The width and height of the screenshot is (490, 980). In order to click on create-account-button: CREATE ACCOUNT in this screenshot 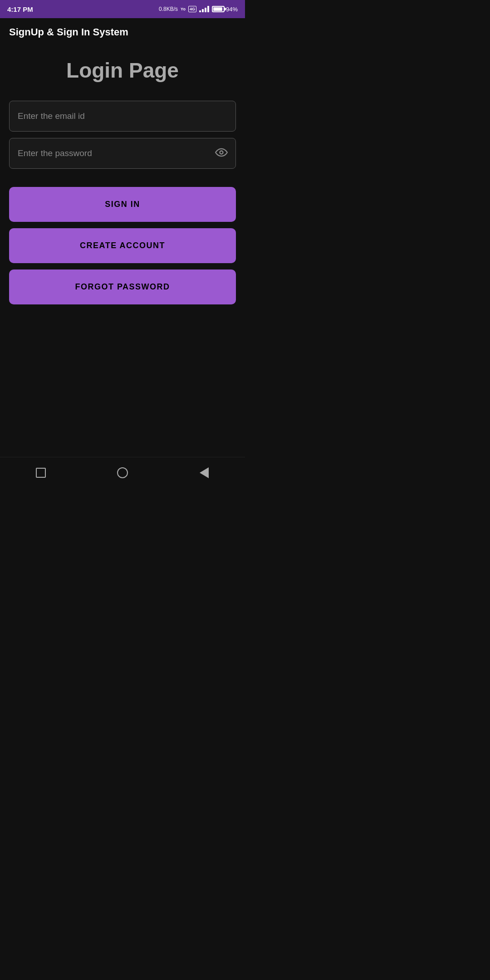, I will do `click(122, 246)`.